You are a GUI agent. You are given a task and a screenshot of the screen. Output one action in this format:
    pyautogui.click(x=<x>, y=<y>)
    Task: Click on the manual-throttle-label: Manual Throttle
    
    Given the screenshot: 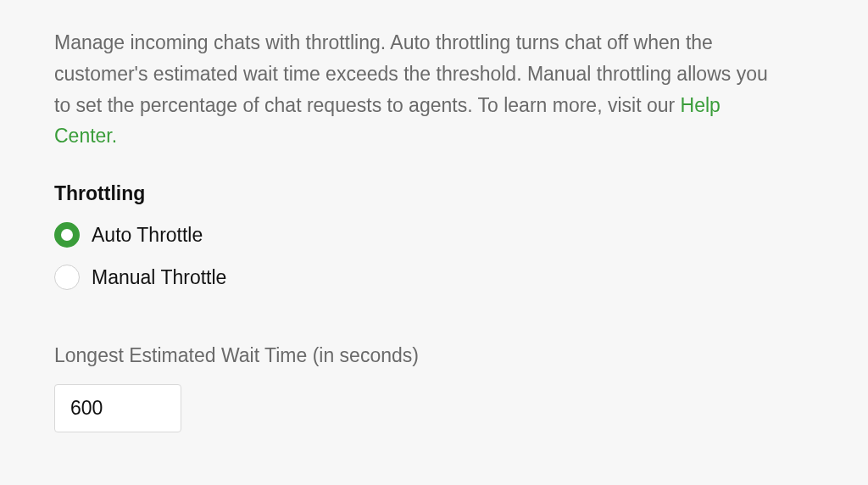 What is the action you would take?
    pyautogui.click(x=159, y=278)
    